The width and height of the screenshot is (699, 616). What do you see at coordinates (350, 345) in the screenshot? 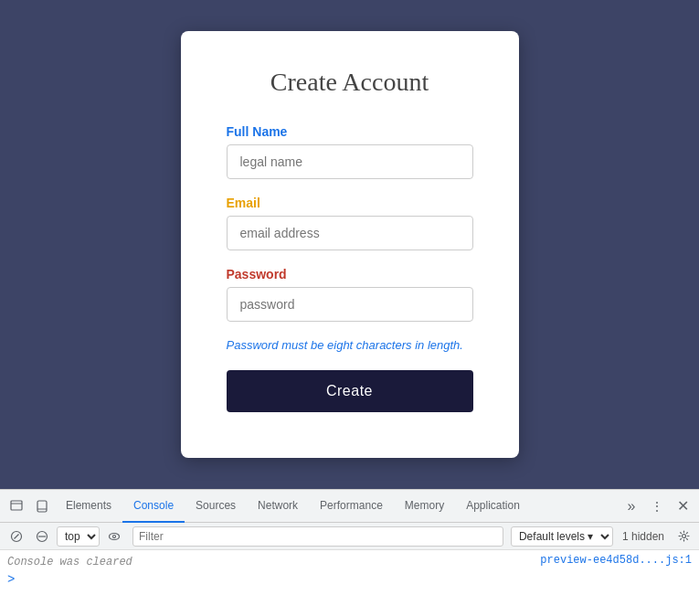
I see `password-hint: Password must be eight characters in len…` at bounding box center [350, 345].